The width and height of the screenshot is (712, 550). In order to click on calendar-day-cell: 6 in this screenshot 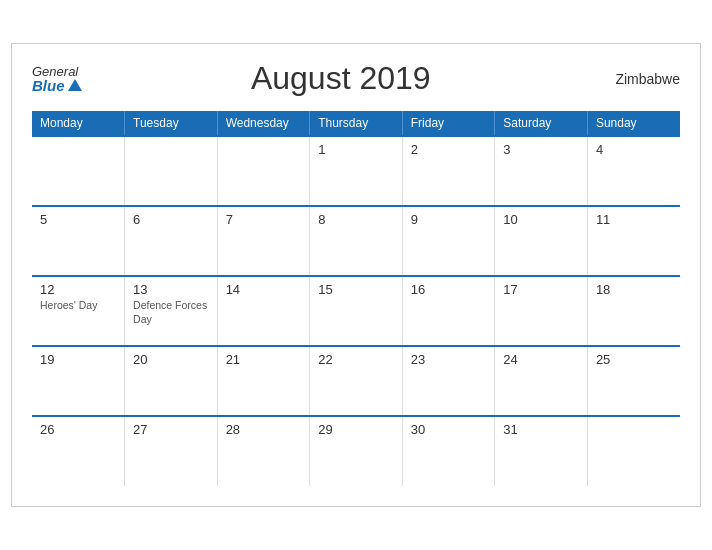, I will do `click(172, 241)`.